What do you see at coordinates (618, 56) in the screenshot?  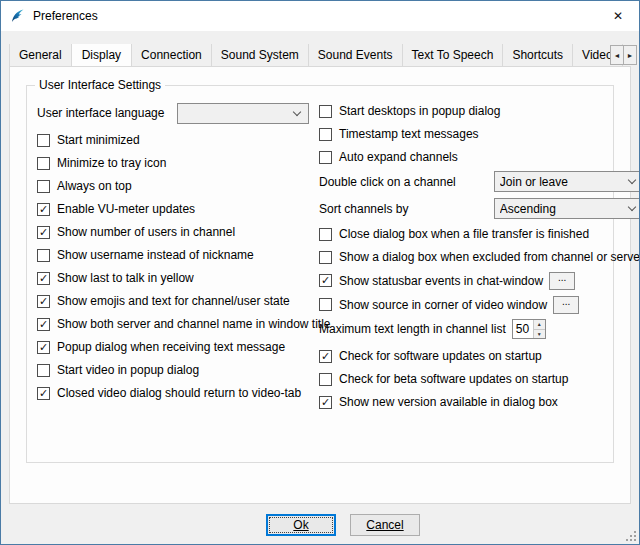 I see `arrow-left-icon: ◄` at bounding box center [618, 56].